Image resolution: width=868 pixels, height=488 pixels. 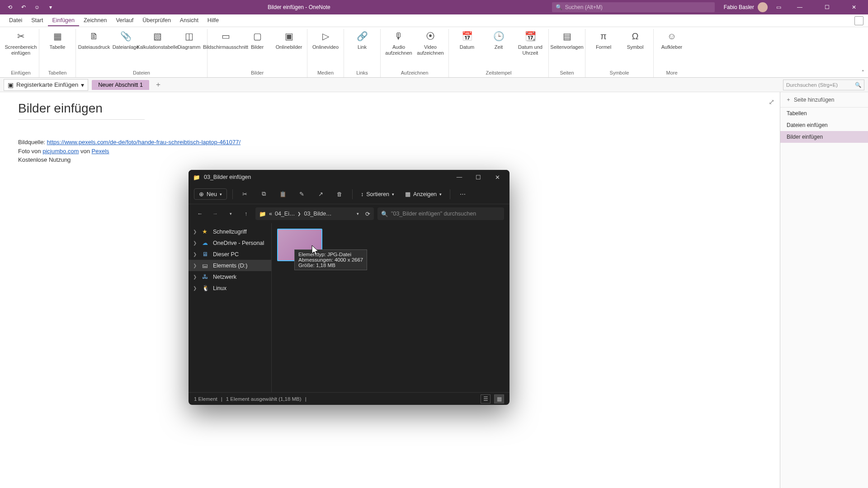 I want to click on menu-tab-verlauf: Verlauf, so click(x=125, y=21).